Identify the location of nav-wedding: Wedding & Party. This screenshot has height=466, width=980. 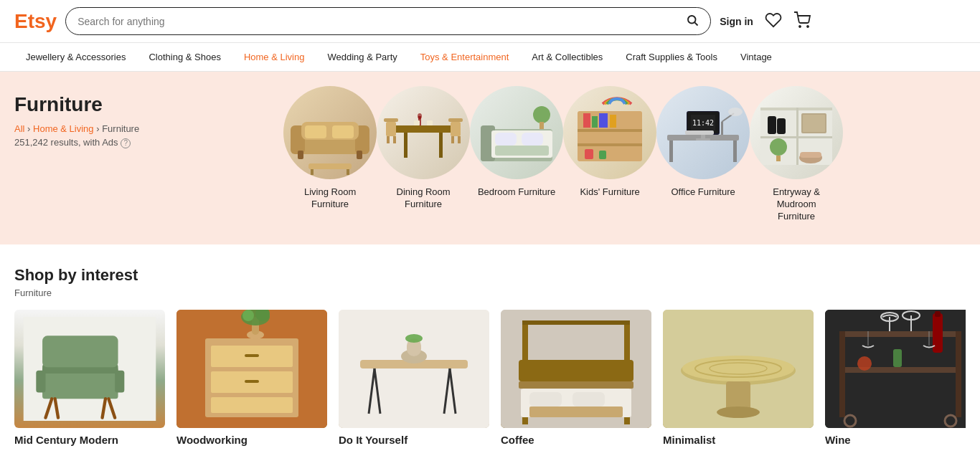
(362, 57).